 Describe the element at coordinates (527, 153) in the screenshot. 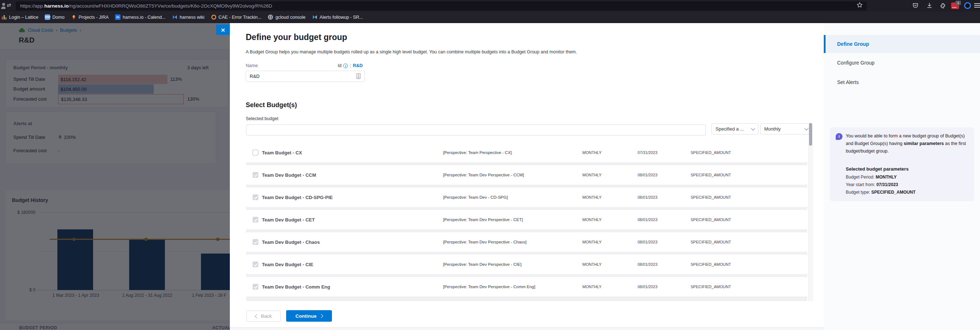

I see `budget-row: Team Budget - CX [Perspective: Team Pers…` at that location.